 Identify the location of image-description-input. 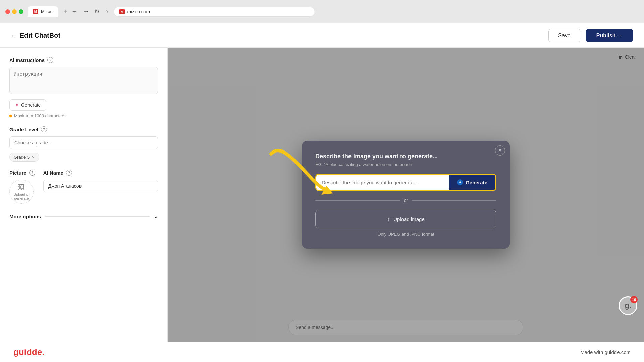
(382, 182).